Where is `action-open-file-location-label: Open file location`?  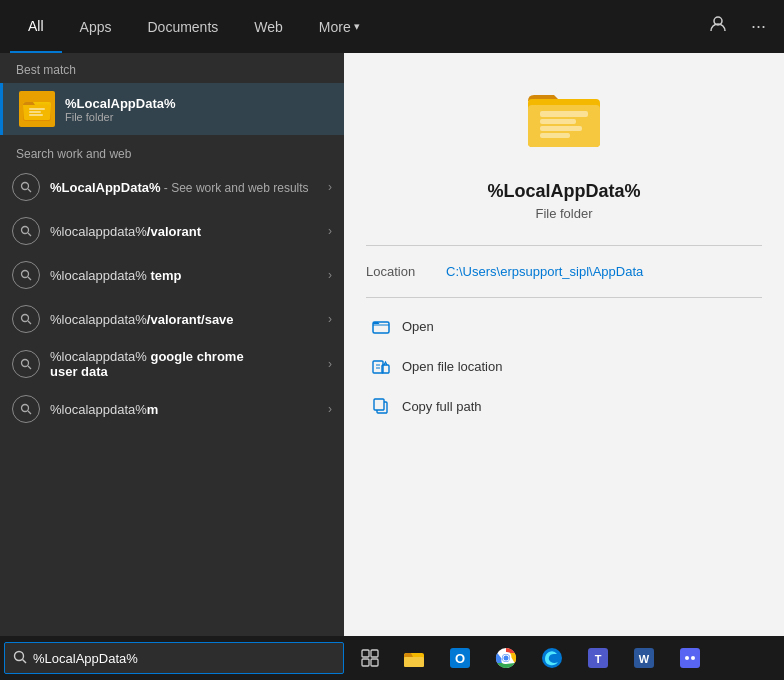
action-open-file-location-label: Open file location is located at coordinates (452, 366).